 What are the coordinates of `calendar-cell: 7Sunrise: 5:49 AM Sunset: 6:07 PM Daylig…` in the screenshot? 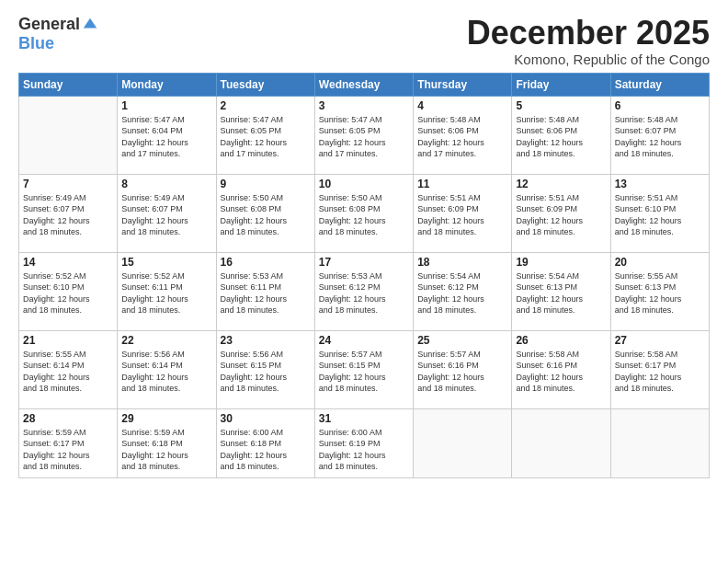 It's located at (68, 213).